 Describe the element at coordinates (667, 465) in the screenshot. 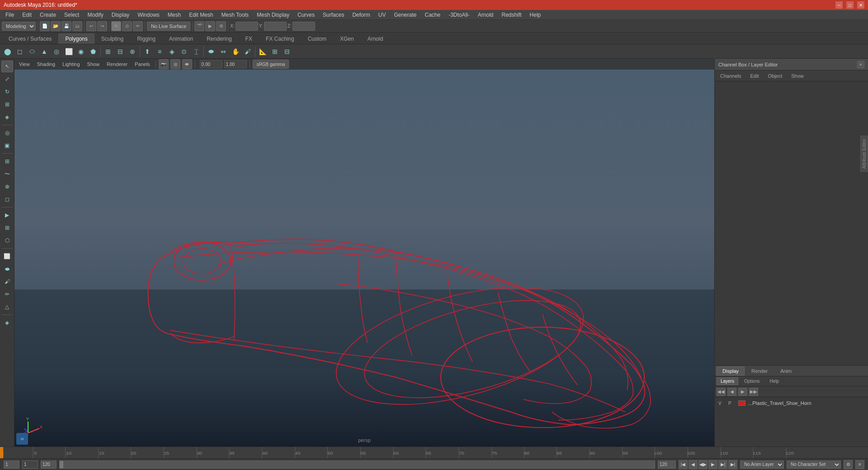

I see `frame-end-range-input` at that location.